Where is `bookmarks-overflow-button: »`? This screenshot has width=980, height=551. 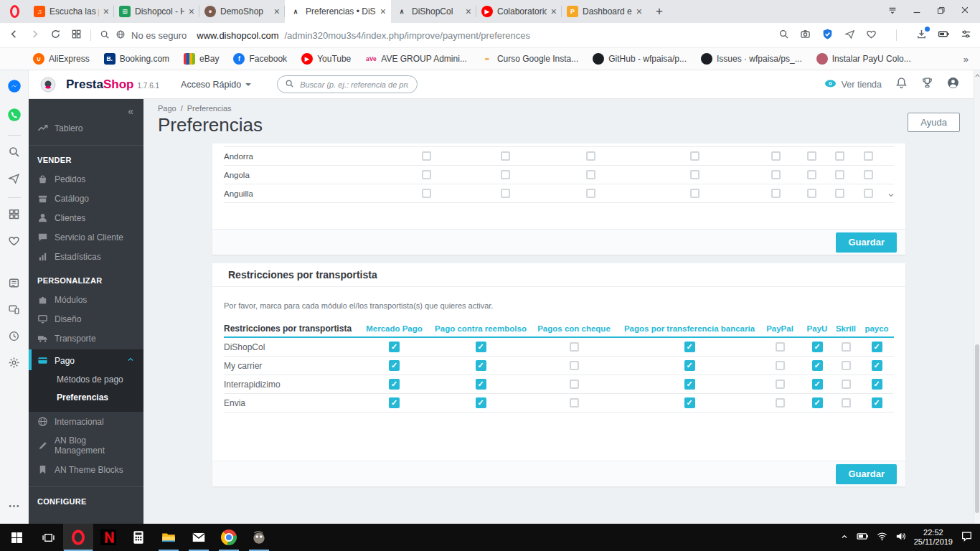 bookmarks-overflow-button: » is located at coordinates (966, 59).